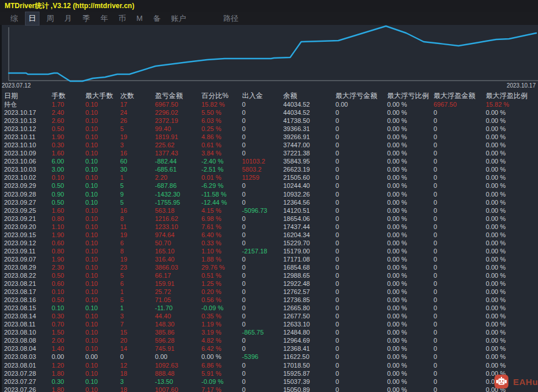 Image resolution: width=538 pixels, height=392 pixels. I want to click on column-header: 最大浮亏金额, so click(361, 96).